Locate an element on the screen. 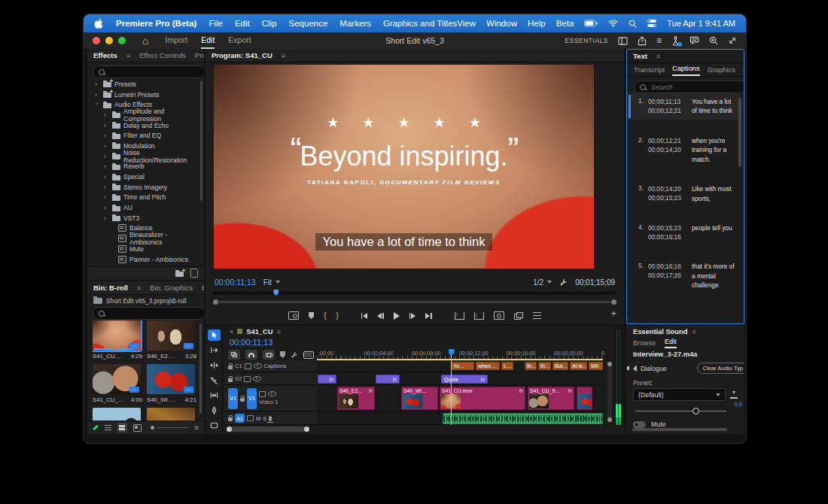 The width and height of the screenshot is (828, 504). freeform-view-icon is located at coordinates (137, 428).